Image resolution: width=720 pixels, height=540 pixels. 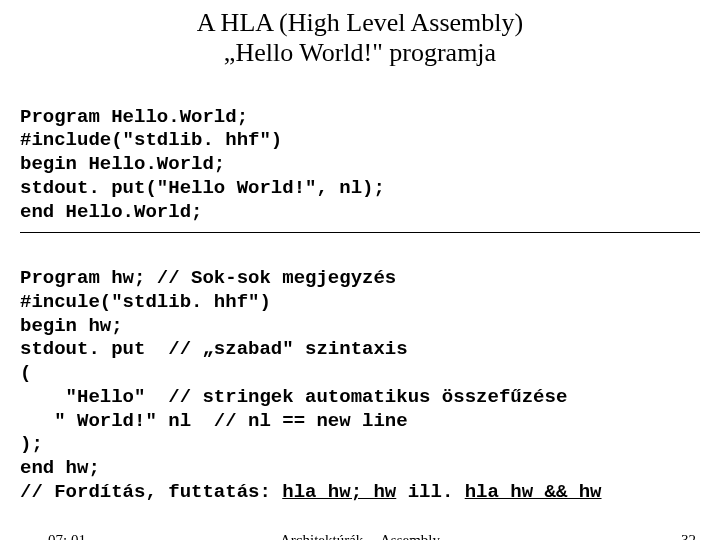 What do you see at coordinates (214, 421) in the screenshot?
I see `code2-l7: " World!" nl // nl == new line` at bounding box center [214, 421].